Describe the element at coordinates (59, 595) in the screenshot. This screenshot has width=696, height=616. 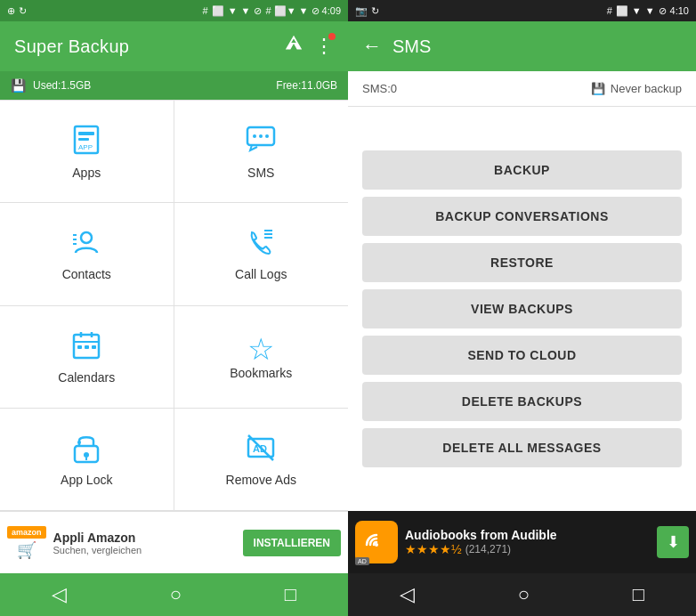
I see `back-button-left: ◁` at that location.